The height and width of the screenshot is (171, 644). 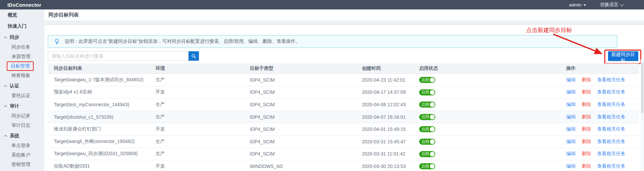 What do you see at coordinates (621, 4) in the screenshot?
I see `chevron-down-icon` at bounding box center [621, 4].